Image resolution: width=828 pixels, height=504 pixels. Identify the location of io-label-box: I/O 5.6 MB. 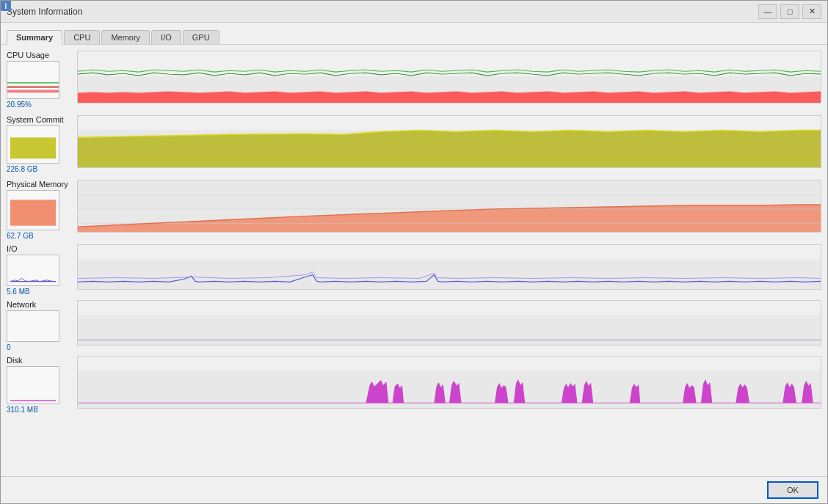
(40, 270).